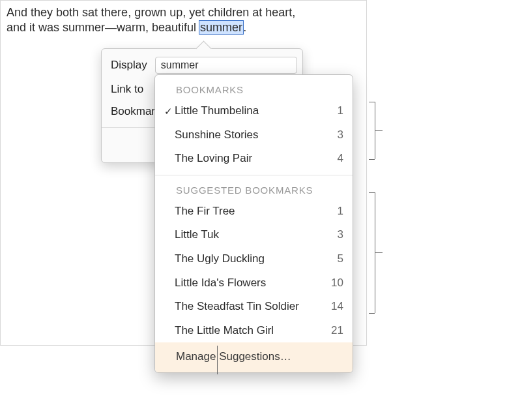 Image resolution: width=507 pixels, height=420 pixels. Describe the element at coordinates (245, 27) in the screenshot. I see `doc-text-line2-post: .` at that location.